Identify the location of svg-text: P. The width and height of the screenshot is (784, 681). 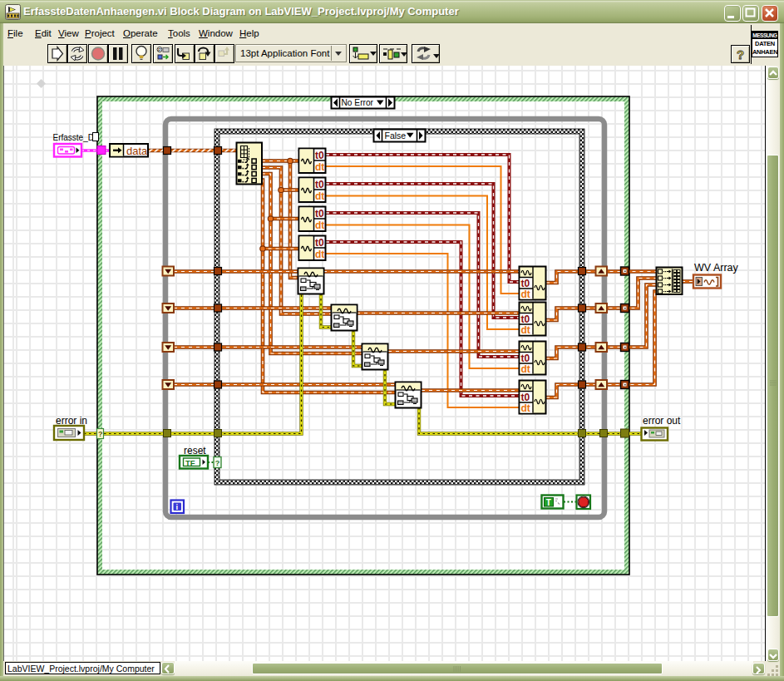
(160, 50).